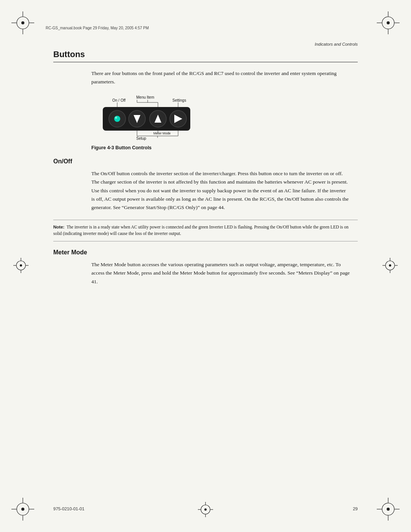 The height and width of the screenshot is (532, 411). I want to click on button-controls-svg: On / Off Menu Item Settings Meter Mode, so click(154, 118).